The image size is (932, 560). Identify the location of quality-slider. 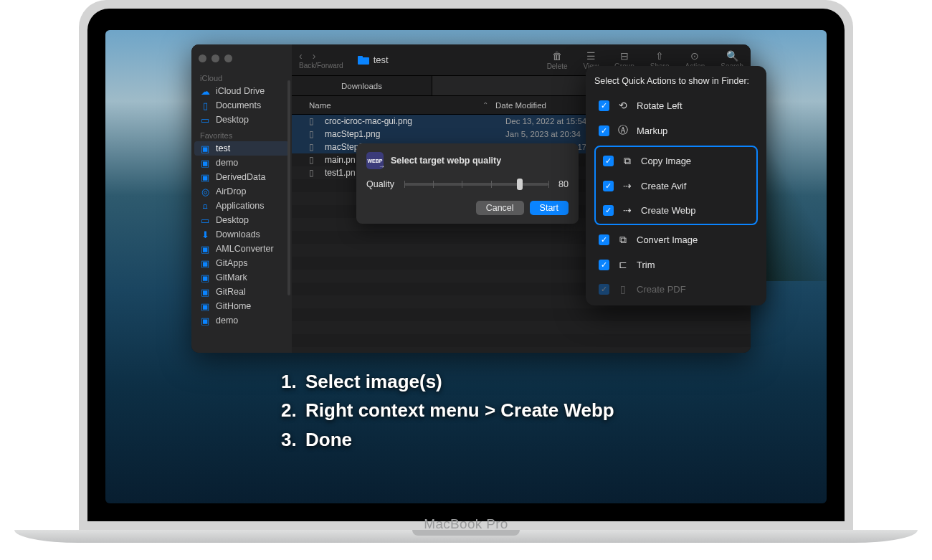
(476, 184).